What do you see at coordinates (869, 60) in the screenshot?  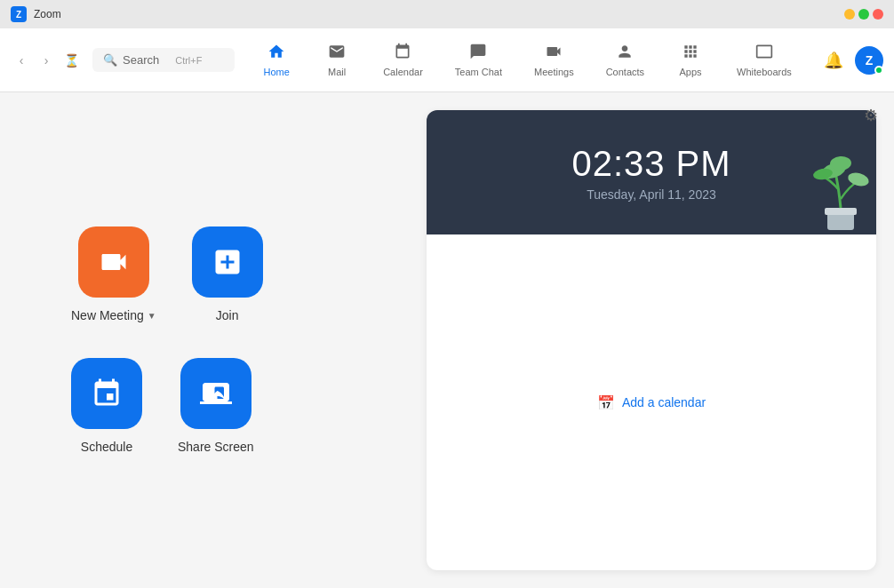 I see `avatar-letter: Z` at bounding box center [869, 60].